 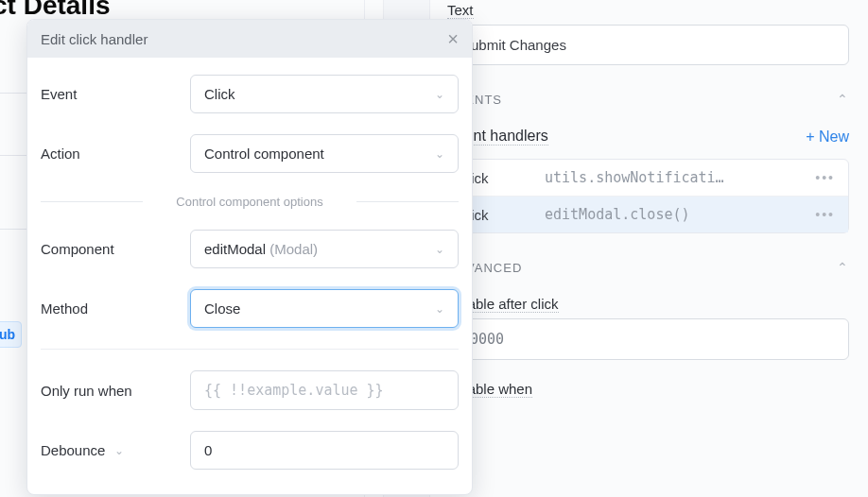 I want to click on event-handlers-table: Click utils.showNotificati… ••• Click ed…, so click(x=649, y=197).